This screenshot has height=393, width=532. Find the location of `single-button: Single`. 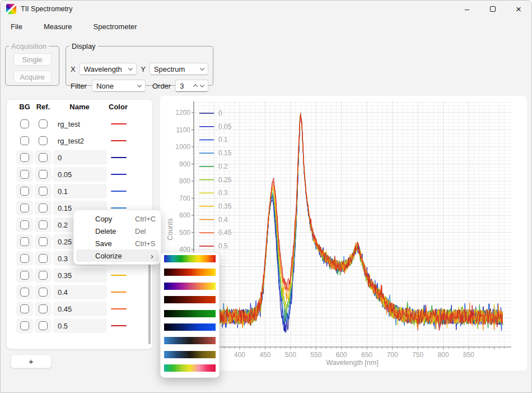

single-button: Single is located at coordinates (32, 59).